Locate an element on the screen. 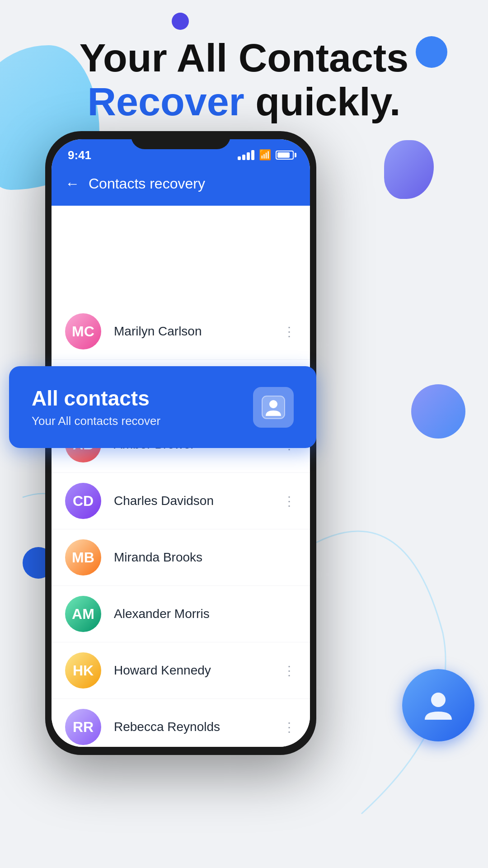 The width and height of the screenshot is (488, 868). contacts-icon-box is located at coordinates (273, 407).